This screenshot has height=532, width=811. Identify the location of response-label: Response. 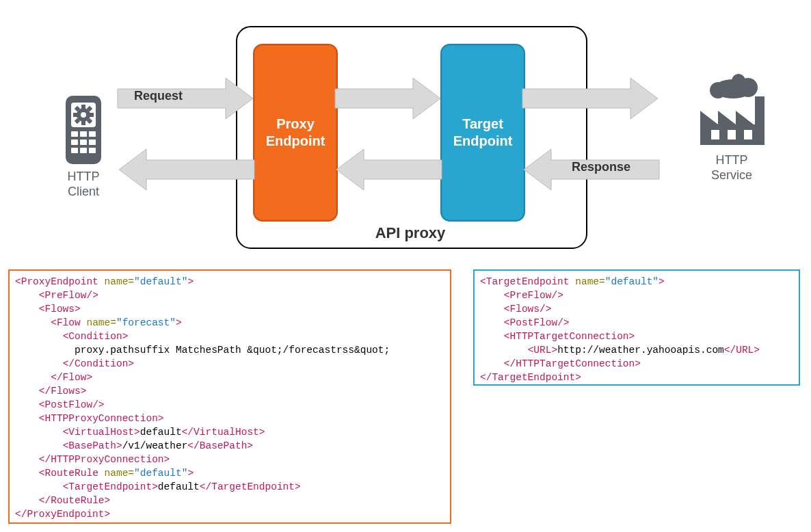
(601, 167).